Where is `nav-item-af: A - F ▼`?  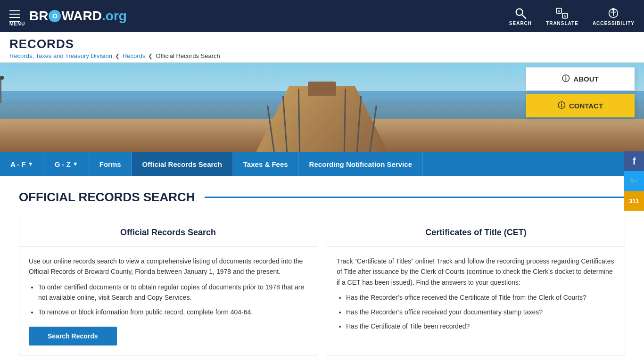 nav-item-af: A - F ▼ is located at coordinates (22, 164).